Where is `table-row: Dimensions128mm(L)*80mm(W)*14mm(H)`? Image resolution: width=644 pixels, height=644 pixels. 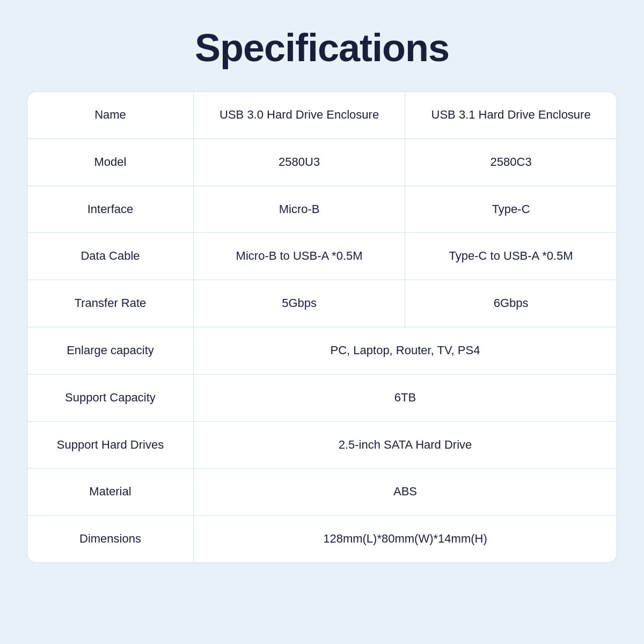 table-row: Dimensions128mm(L)*80mm(W)*14mm(H) is located at coordinates (322, 539).